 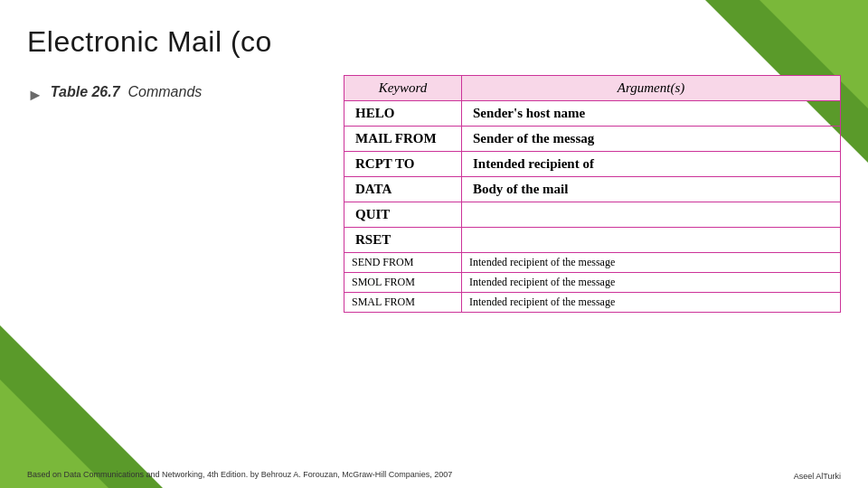 What do you see at coordinates (403, 303) in the screenshot?
I see `cell-keyword-sub: SMAL FROM` at bounding box center [403, 303].